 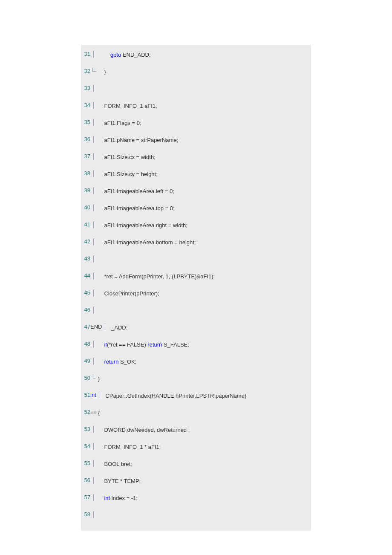 I want to click on code-text: BOOL bret;, so click(x=204, y=464).